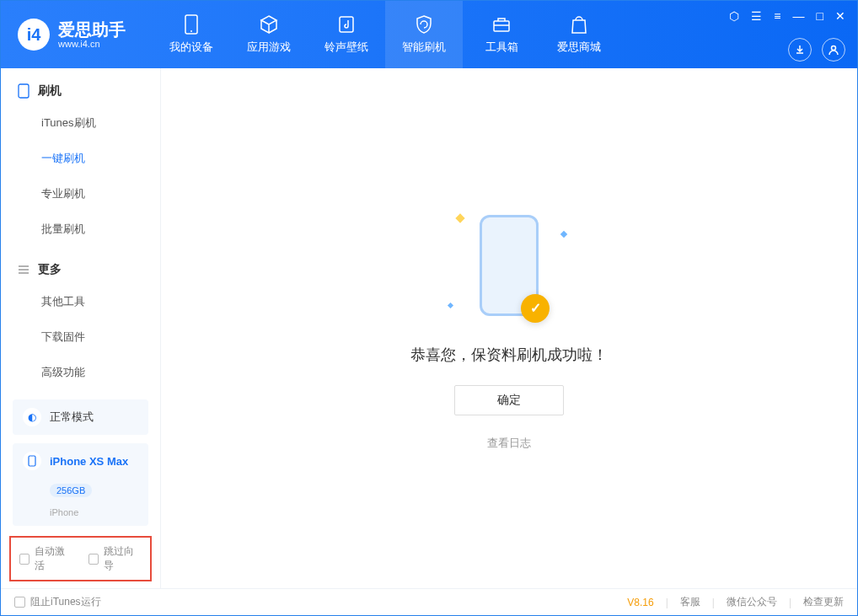 The image size is (858, 616). What do you see at coordinates (34, 35) in the screenshot?
I see `app-logo-badge: i4` at bounding box center [34, 35].